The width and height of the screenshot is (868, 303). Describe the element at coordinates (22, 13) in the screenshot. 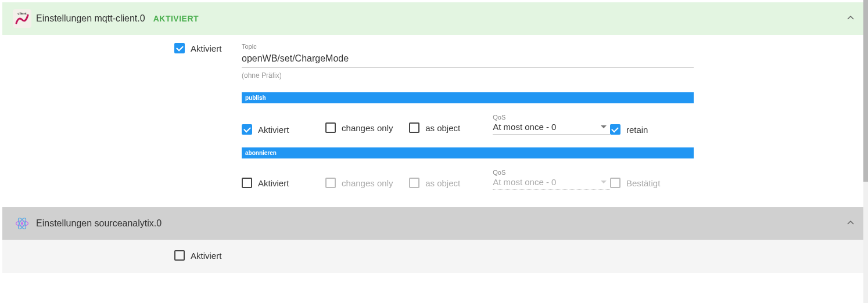

I see `svg-text: client` at that location.